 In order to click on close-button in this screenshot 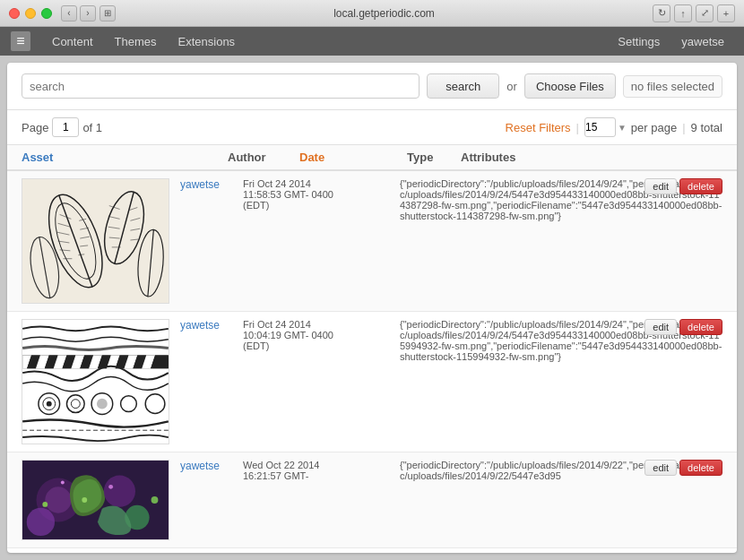, I will do `click(14, 13)`.